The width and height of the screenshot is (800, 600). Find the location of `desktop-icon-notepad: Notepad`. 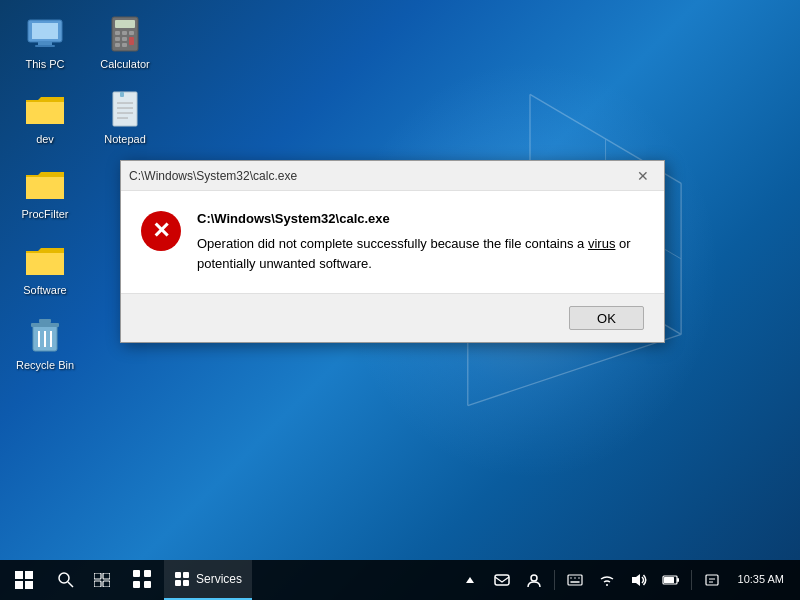

desktop-icon-notepad: Notepad is located at coordinates (125, 118).